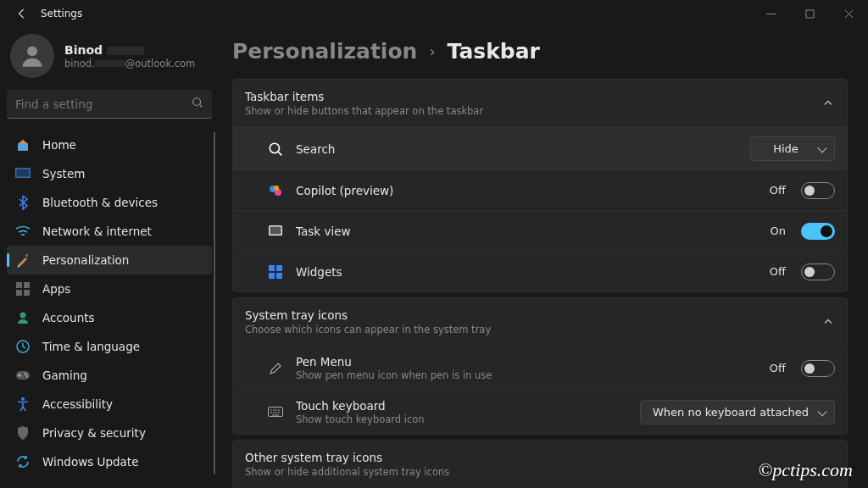 This screenshot has width=868, height=488. Describe the element at coordinates (275, 272) in the screenshot. I see `widgets-icon` at that location.